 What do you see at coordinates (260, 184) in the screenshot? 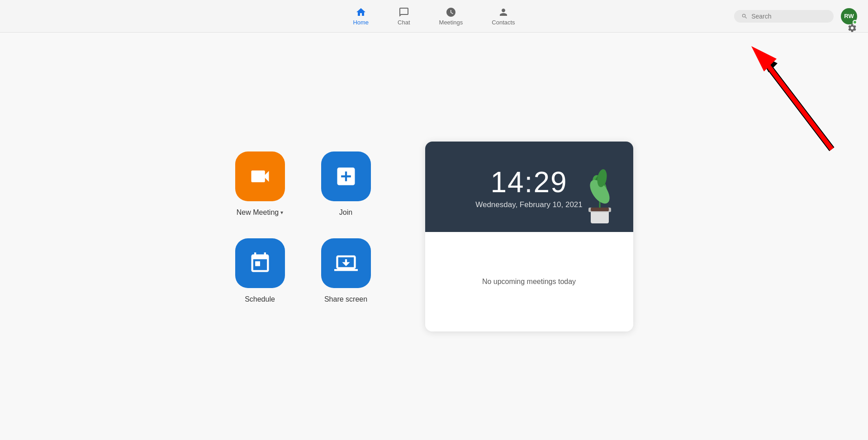
I see `action-item-new-meeting: New Meeting ▾` at bounding box center [260, 184].